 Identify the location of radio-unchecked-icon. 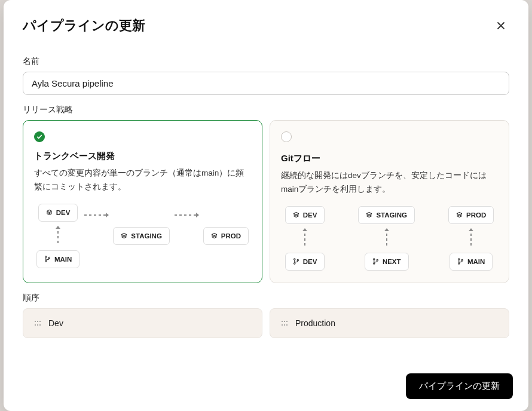
(286, 137).